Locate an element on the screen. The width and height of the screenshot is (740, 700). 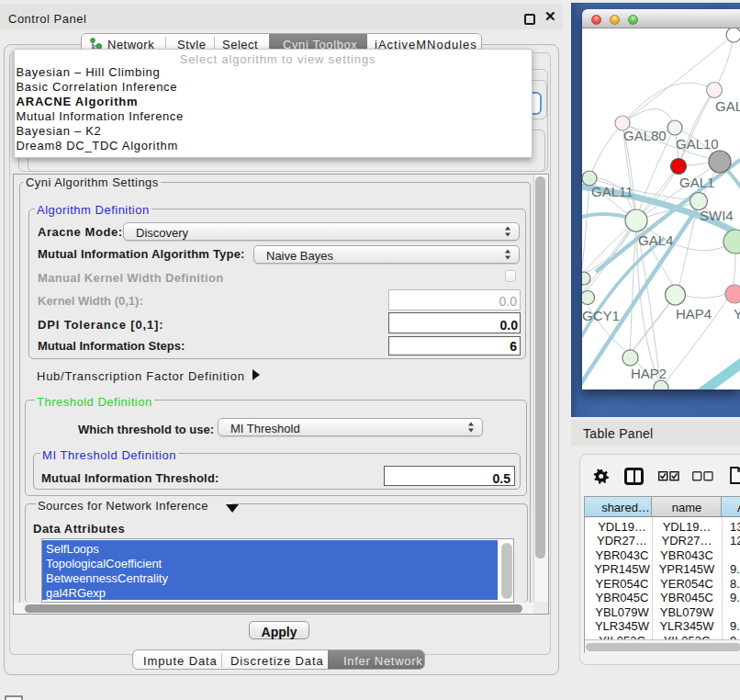
svg-text: GAL11 is located at coordinates (612, 191).